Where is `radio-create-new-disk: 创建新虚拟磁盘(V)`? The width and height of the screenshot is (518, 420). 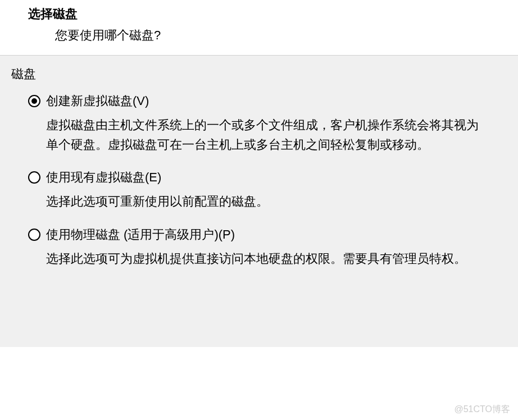
radio-create-new-disk: 创建新虚拟磁盘(V) is located at coordinates (267, 101).